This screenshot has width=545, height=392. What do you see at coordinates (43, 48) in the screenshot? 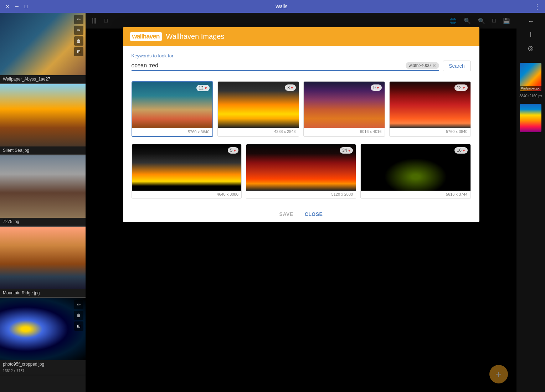
I see `sidebar-item-1: ✏ ✏ 🗑 ⊞ Wallpaper_Abyss_1ae27` at bounding box center [43, 48].